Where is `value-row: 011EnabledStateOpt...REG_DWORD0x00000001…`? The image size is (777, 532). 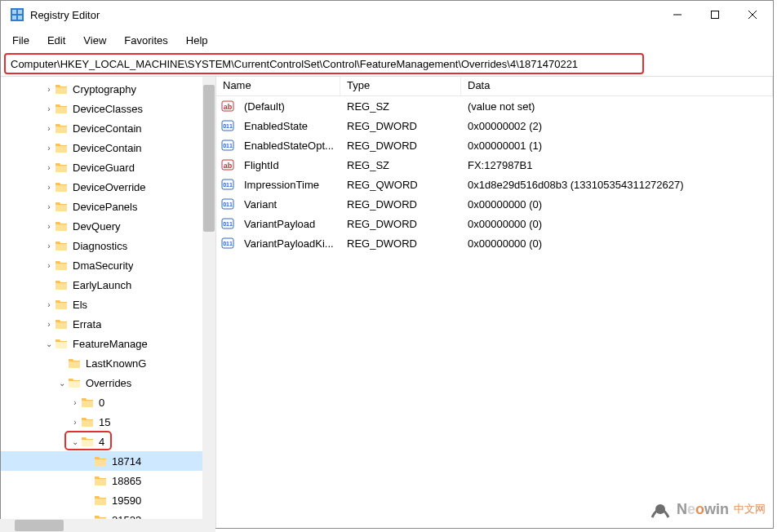
value-row: 011EnabledStateOpt...REG_DWORD0x00000001… is located at coordinates (495, 145).